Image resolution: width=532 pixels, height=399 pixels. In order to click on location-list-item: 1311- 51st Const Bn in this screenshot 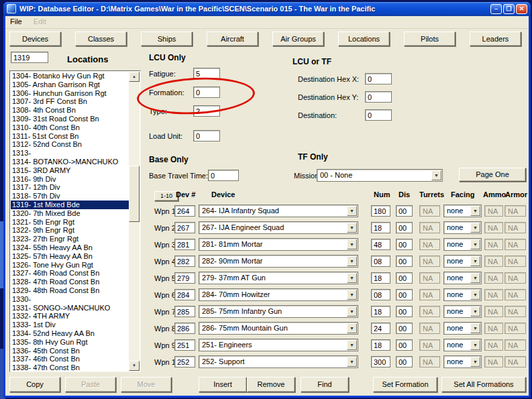, I will do `click(70, 137)`.